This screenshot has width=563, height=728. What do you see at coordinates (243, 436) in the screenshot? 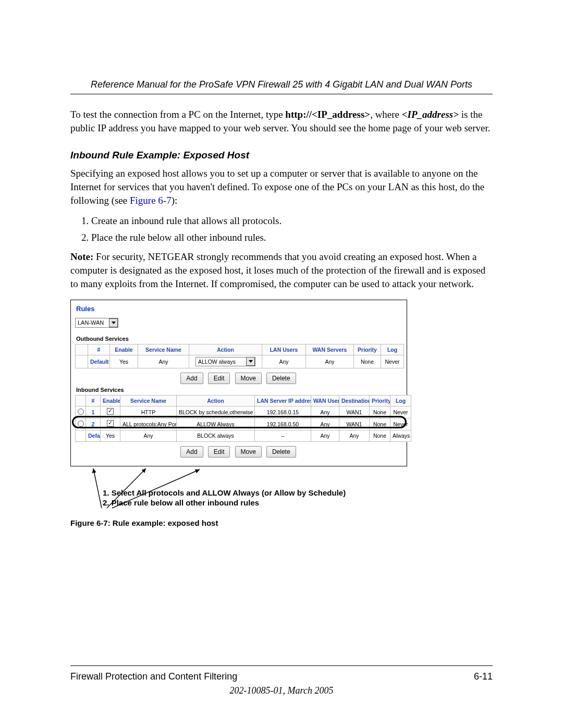
I see `table-row: Default Yes Any BLOCK always -- Any Any …` at bounding box center [243, 436].